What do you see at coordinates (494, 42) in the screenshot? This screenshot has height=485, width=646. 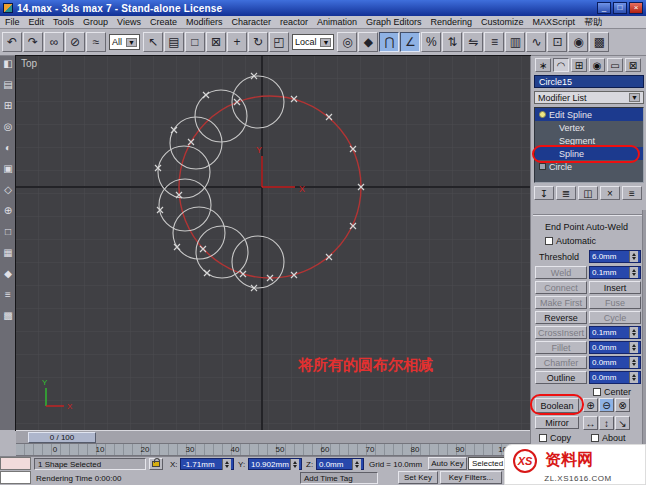 I see `align-tool-icon: ≡` at bounding box center [494, 42].